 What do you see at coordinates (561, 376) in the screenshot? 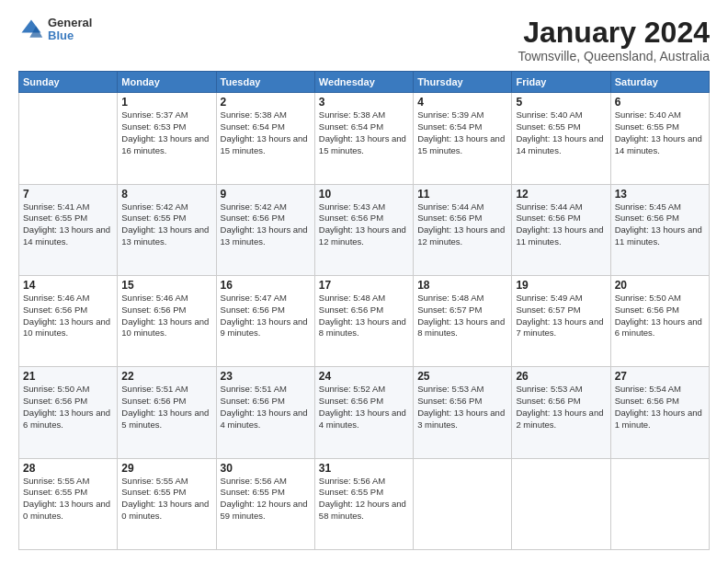
I see `day-number: 26` at bounding box center [561, 376].